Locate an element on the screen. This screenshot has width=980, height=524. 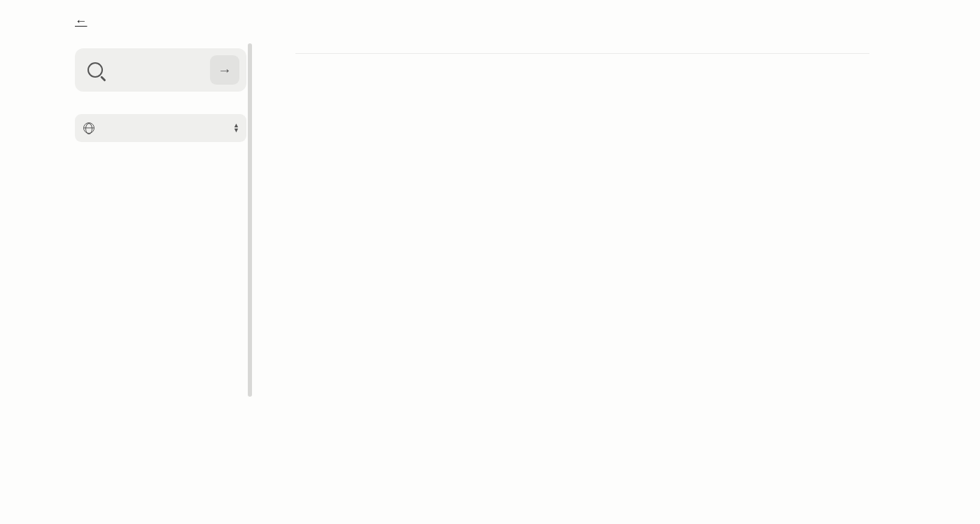
search-icon is located at coordinates (95, 70).